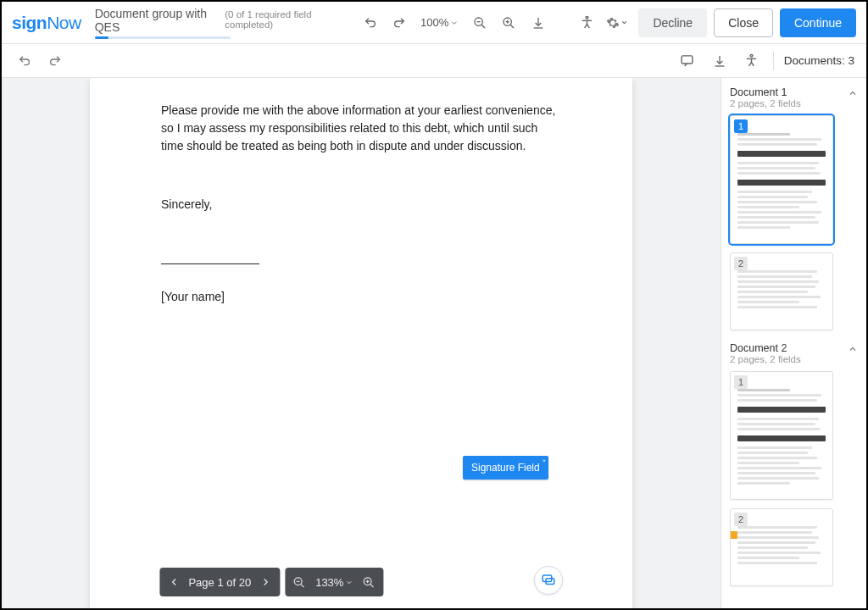  What do you see at coordinates (480, 23) in the screenshot?
I see `zoom-out-top-icon` at bounding box center [480, 23].